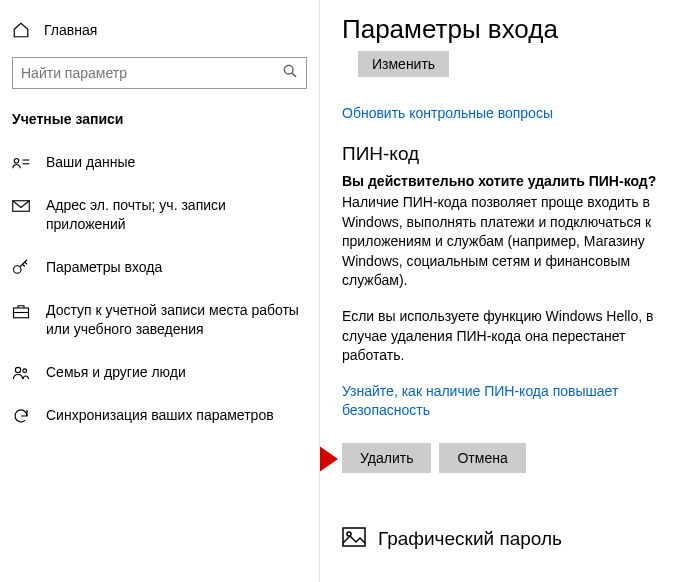  Describe the element at coordinates (510, 458) in the screenshot. I see `pin-button-row: Удалить Отмена` at that location.